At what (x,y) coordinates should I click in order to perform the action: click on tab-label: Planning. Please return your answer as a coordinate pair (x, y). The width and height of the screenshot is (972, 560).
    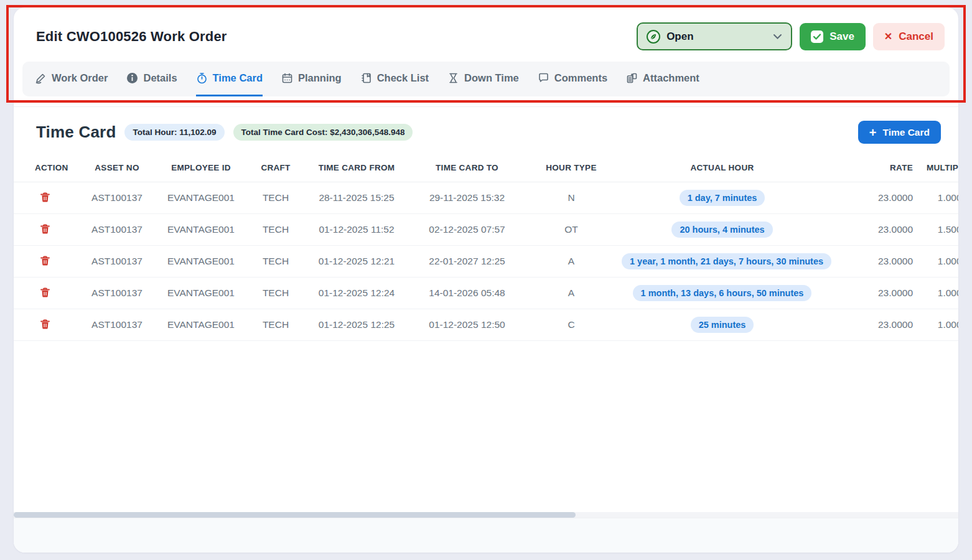
    Looking at the image, I should click on (320, 78).